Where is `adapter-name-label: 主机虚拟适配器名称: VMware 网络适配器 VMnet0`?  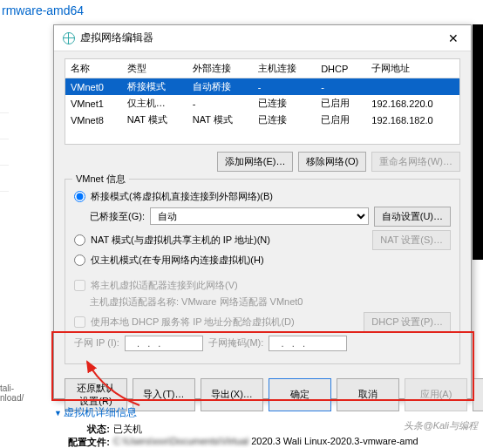 adapter-name-label: 主机虚拟适配器名称: VMware 网络适配器 VMnet0 is located at coordinates (262, 302).